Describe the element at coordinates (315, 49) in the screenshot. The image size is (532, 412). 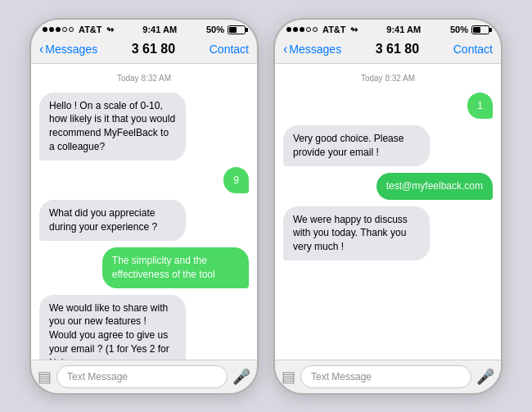
I see `back-label-2: Messages` at that location.